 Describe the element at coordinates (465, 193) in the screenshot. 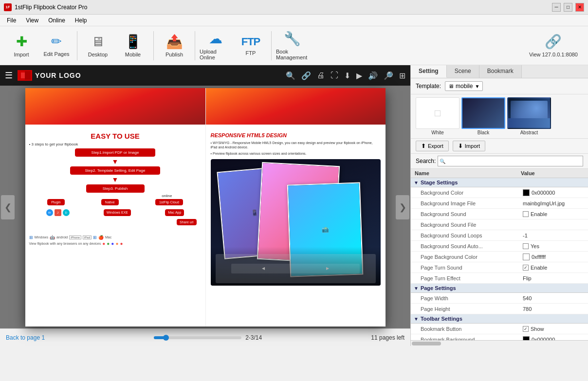

I see `row-label-background-color: Background Color` at that location.